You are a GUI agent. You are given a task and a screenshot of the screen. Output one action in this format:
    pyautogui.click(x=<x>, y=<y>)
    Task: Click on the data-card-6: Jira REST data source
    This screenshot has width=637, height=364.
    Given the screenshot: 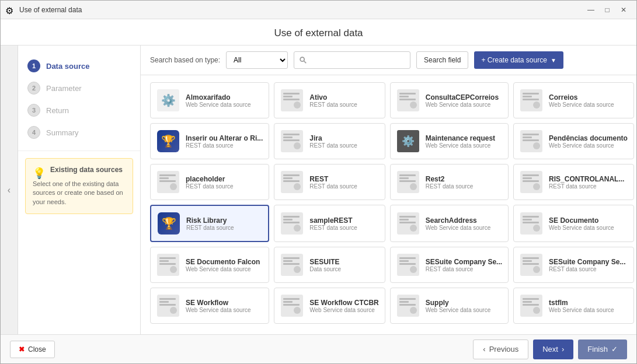 What is the action you would take?
    pyautogui.click(x=329, y=141)
    